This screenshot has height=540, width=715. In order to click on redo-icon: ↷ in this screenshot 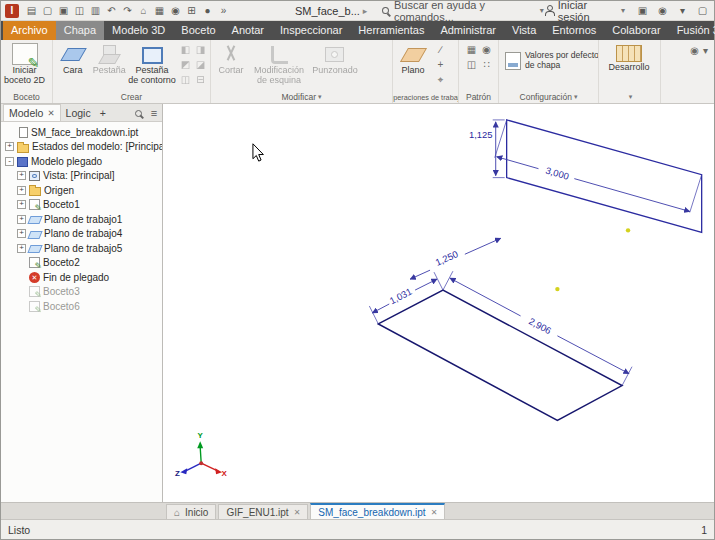, I will do `click(128, 11)`.